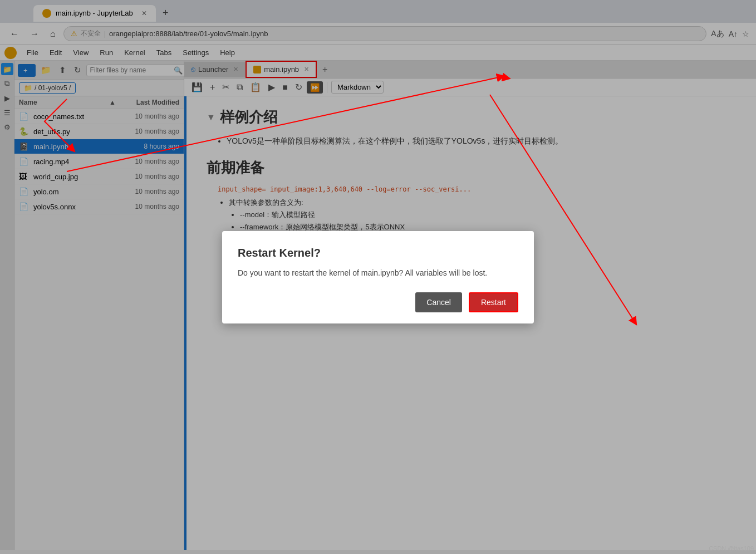 The image size is (756, 554). What do you see at coordinates (439, 302) in the screenshot?
I see `cancel-button: Cancel` at bounding box center [439, 302].